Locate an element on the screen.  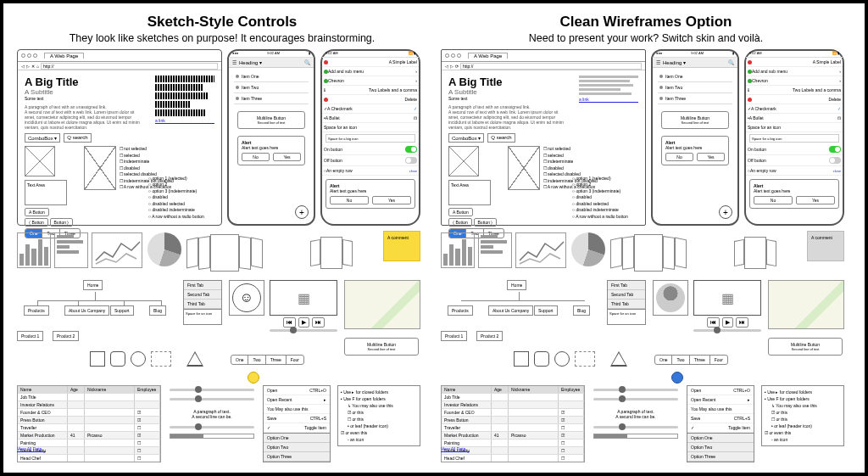
browser-mockup-clean: A Web Page ◁▷⟳http:// A Big Title A Subt… is located at coordinates (543, 137).